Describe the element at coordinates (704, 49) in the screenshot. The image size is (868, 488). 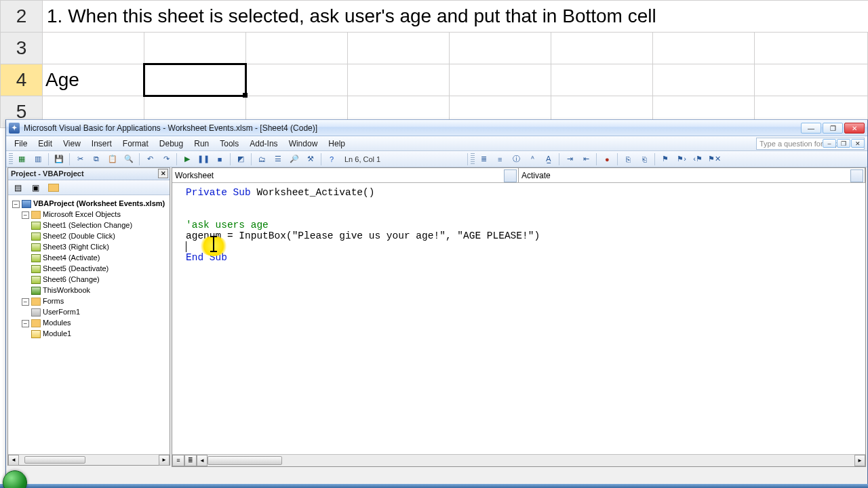
I see `cell-G3` at that location.